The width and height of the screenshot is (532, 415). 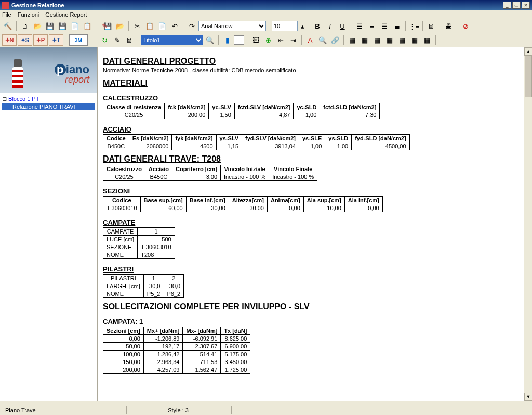 What do you see at coordinates (466, 26) in the screenshot?
I see `stop-icon: ⊘` at bounding box center [466, 26].